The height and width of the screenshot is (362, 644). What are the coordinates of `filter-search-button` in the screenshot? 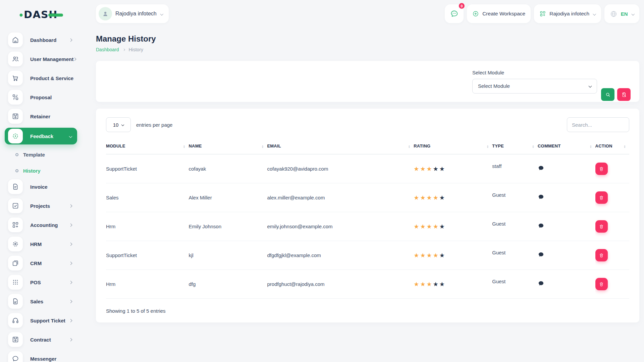 It's located at (608, 95).